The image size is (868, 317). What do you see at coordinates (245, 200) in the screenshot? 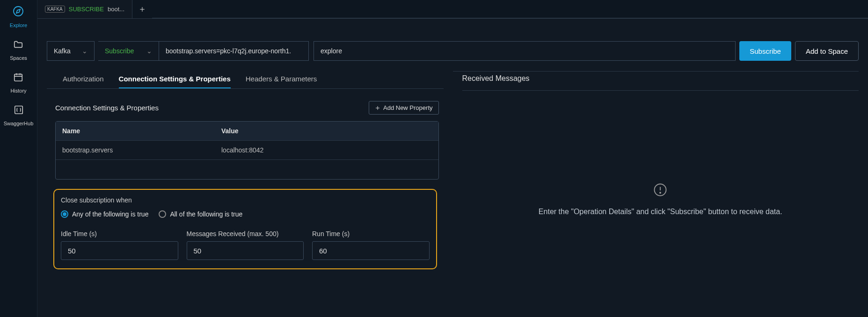
I see `close-title: Close subscription when` at bounding box center [245, 200].